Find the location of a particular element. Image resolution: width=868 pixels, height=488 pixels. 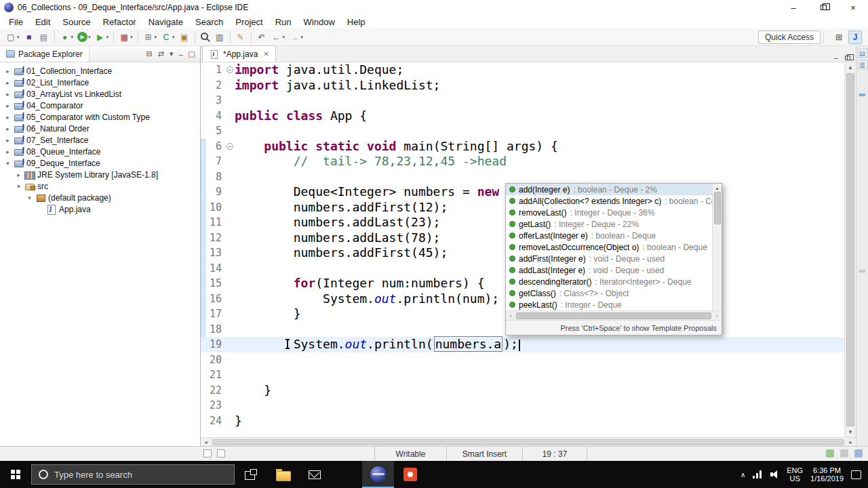

autocomplete-item-addlast: addLast(Integer e) : void - Deque - used is located at coordinates (609, 270).